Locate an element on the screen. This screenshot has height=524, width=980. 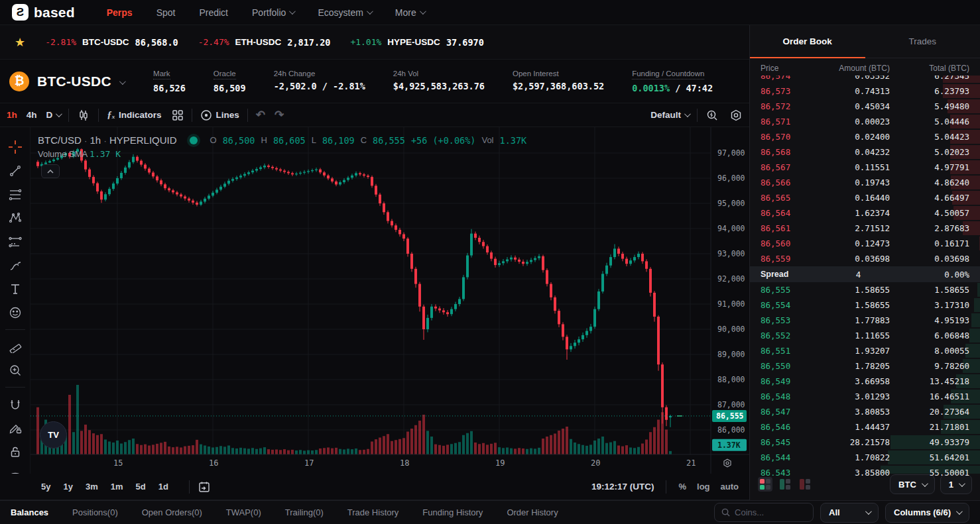
drawing-mode-lock-tool-icon is located at coordinates (15, 428).